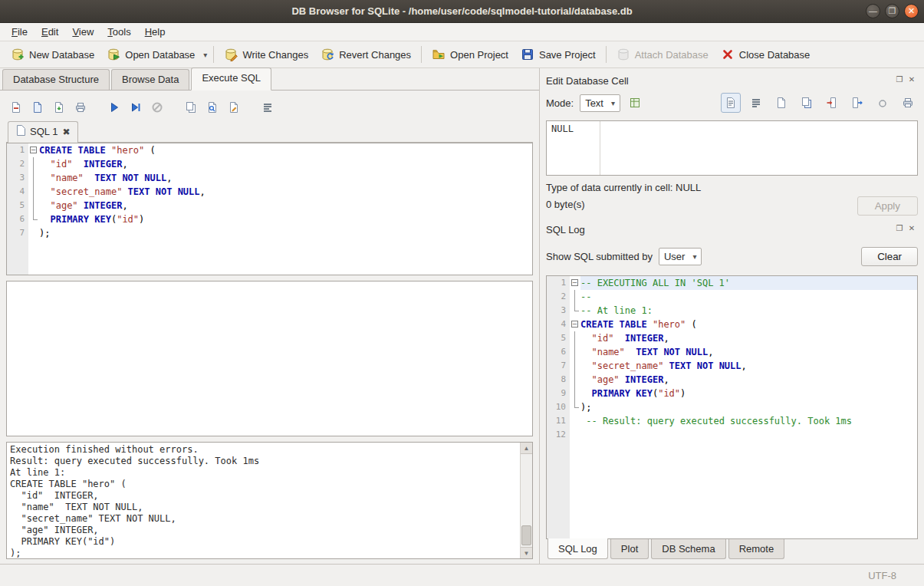 Image resolution: width=924 pixels, height=586 pixels. What do you see at coordinates (719, 230) in the screenshot?
I see `sql-log-title: SQL Log` at bounding box center [719, 230].